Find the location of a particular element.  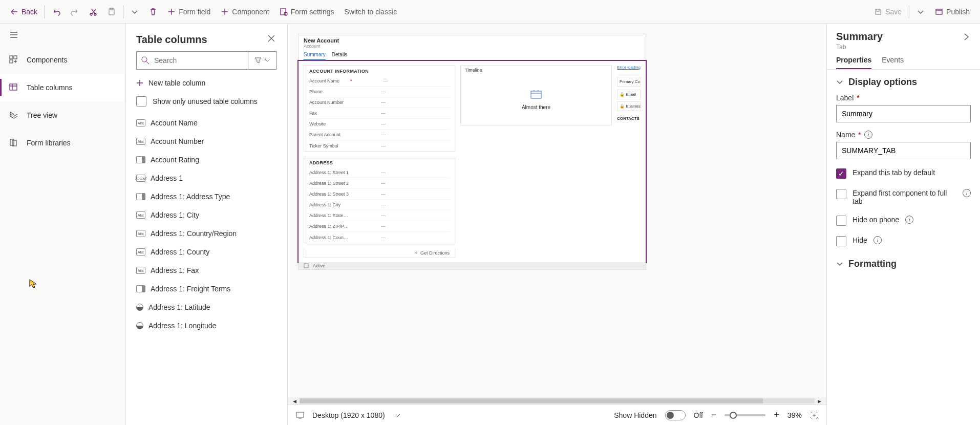

form-field: Parent Account--- is located at coordinates (379, 135).